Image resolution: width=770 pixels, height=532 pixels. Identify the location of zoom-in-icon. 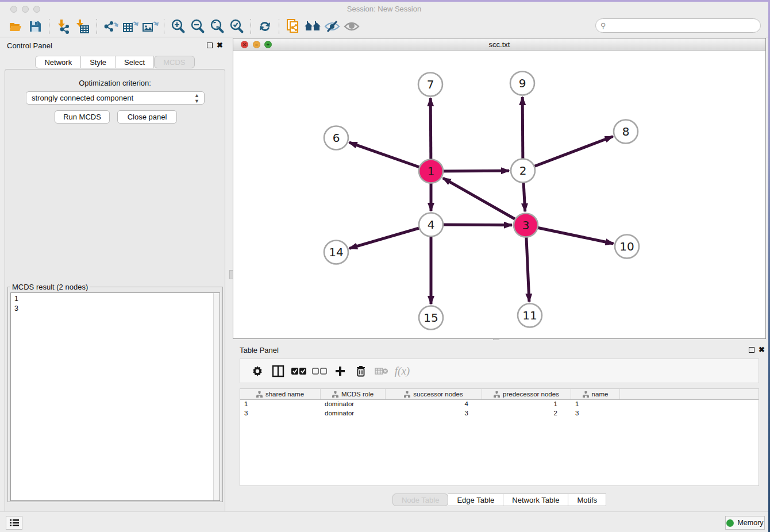
(178, 26).